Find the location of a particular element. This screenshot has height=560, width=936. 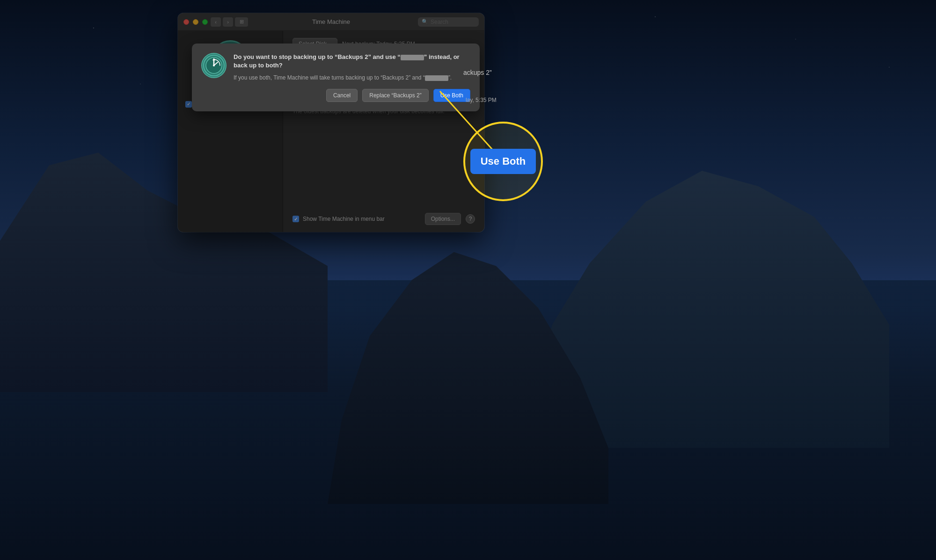

time-machine-window: ‹ › ⊞ Time Machine 🔍 is located at coordinates (331, 123).